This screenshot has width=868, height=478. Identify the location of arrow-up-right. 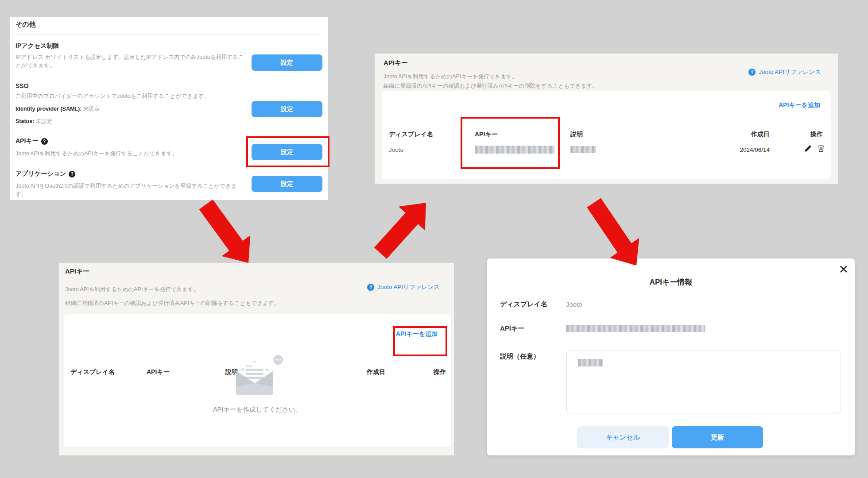
(400, 231).